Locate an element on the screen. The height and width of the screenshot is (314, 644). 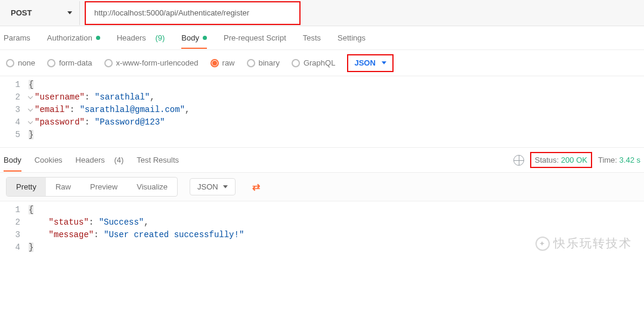
response-tabs: Body Cookies Headers (4) Test Results St… is located at coordinates (322, 160).